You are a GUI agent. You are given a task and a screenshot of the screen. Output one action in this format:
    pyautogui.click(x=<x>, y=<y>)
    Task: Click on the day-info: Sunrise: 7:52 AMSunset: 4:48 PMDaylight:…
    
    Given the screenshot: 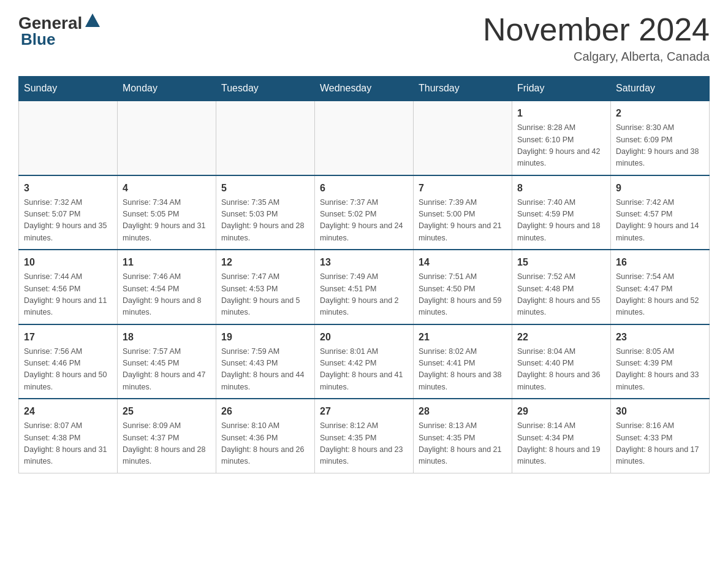 What is the action you would take?
    pyautogui.click(x=561, y=295)
    